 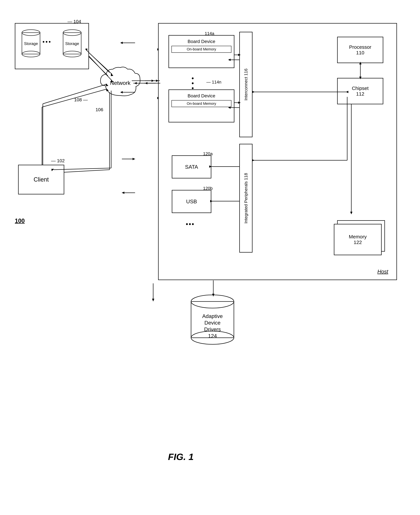 What do you see at coordinates (360, 53) in the screenshot?
I see `processor-num: 110` at bounding box center [360, 53].